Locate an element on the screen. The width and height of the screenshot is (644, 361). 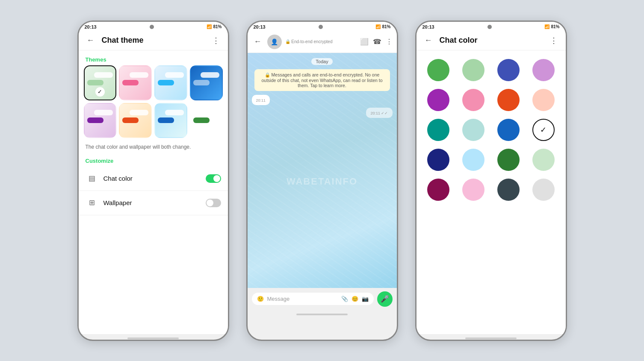
status-bar-middle: 20:13 📶 81% is located at coordinates (322, 26).